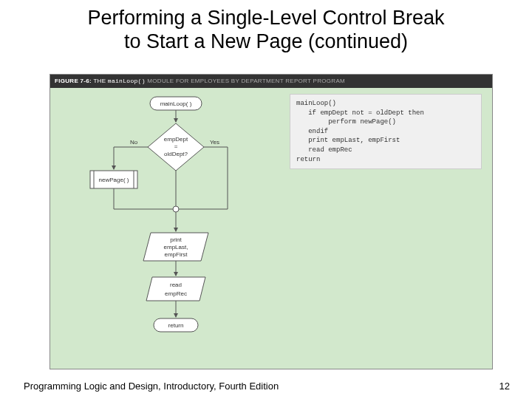 This screenshot has height=399, width=532. What do you see at coordinates (176, 239) in the screenshot?
I see `flow-print-l1: print` at bounding box center [176, 239].